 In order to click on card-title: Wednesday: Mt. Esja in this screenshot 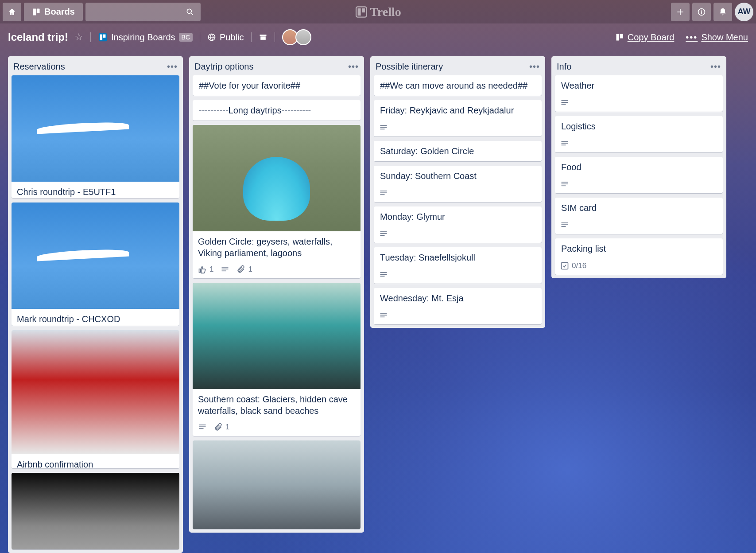, I will do `click(458, 298)`.